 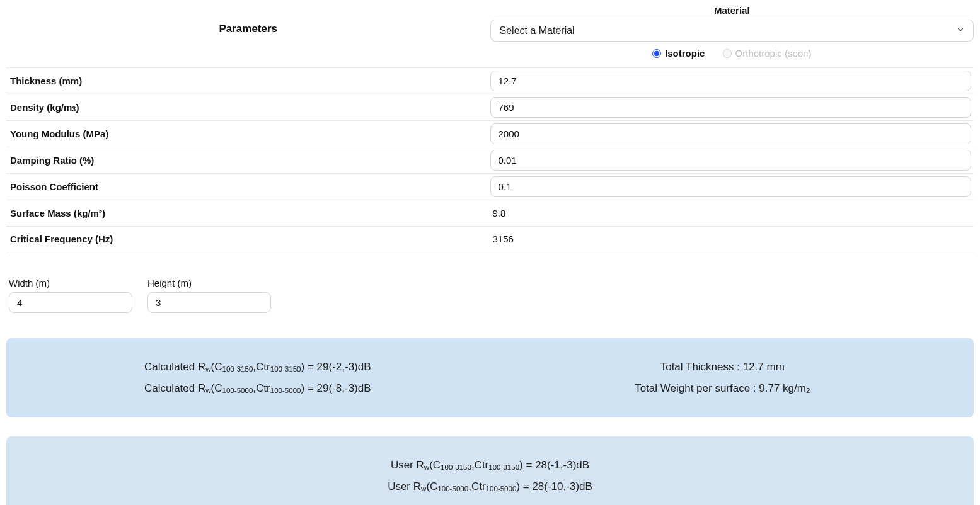 What do you see at coordinates (248, 239) in the screenshot?
I see `critical-freq-label: Critical Frequency (Hz)` at bounding box center [248, 239].